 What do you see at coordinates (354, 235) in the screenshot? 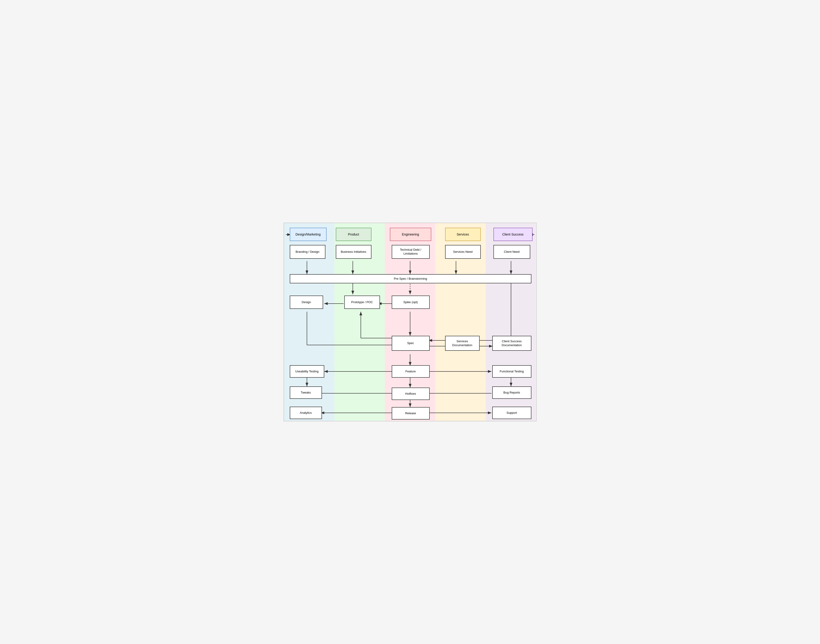
I see `product-header: Product` at bounding box center [354, 235].